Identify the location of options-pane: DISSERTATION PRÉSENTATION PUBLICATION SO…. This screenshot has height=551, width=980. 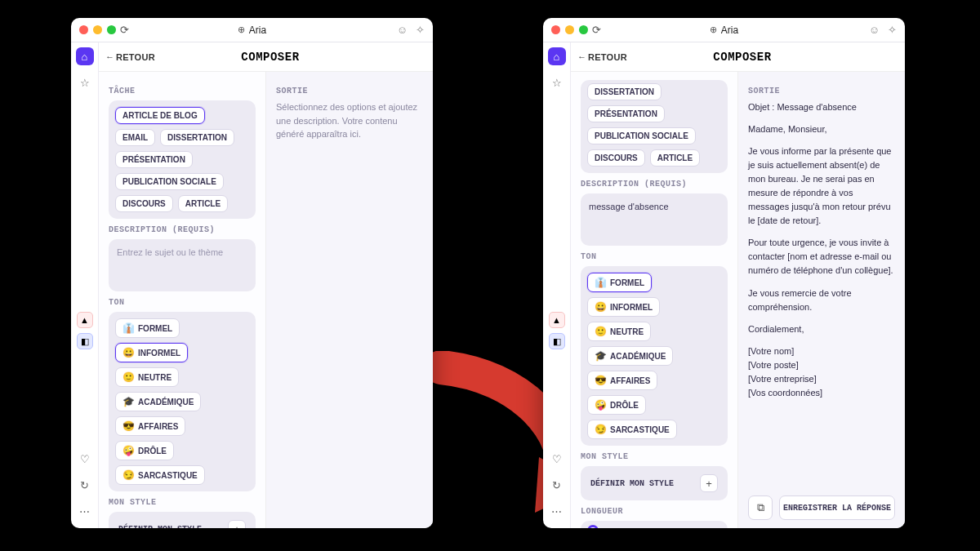
(655, 300).